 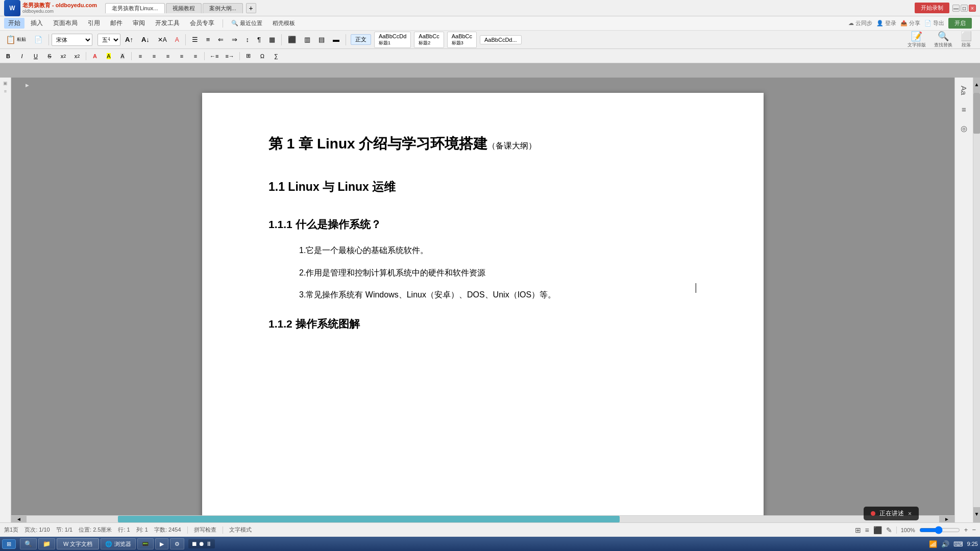 What do you see at coordinates (247, 40) in the screenshot?
I see `line-spacing-btn: ↕` at bounding box center [247, 40].